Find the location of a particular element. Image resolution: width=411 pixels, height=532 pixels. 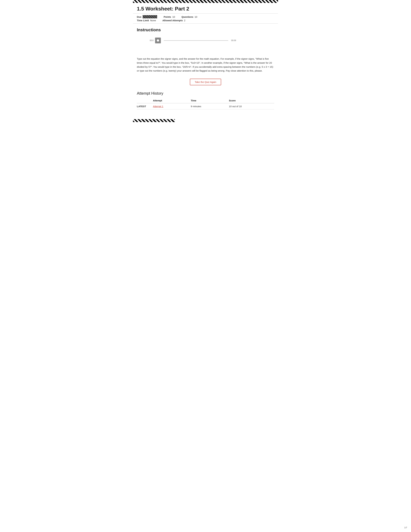

attempt-1-link: Attempt 1 is located at coordinates (158, 106).